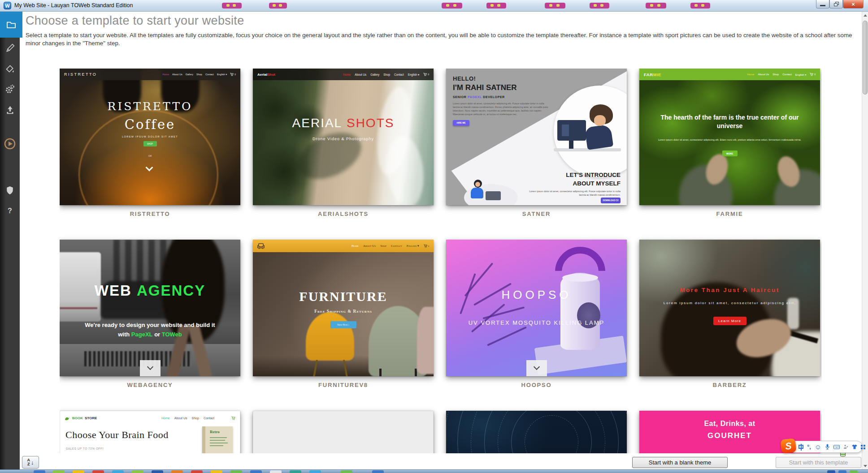 Image resolution: width=868 pixels, height=473 pixels. I want to click on arrow-down-icon, so click(865, 466).